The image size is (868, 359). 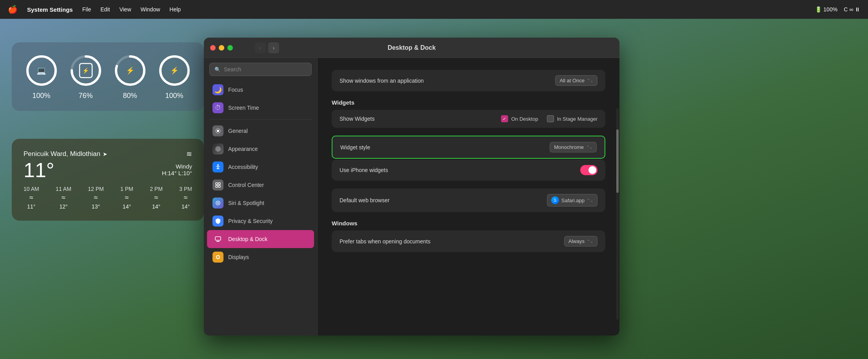 I want to click on minimize-button, so click(x=222, y=48).